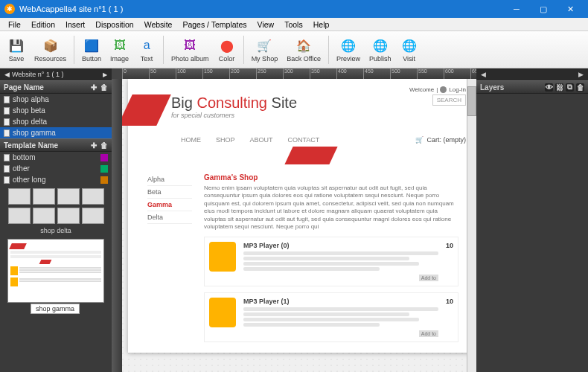 This screenshot has width=588, height=372. I want to click on toolbar-image: 🖼Image, so click(119, 49).